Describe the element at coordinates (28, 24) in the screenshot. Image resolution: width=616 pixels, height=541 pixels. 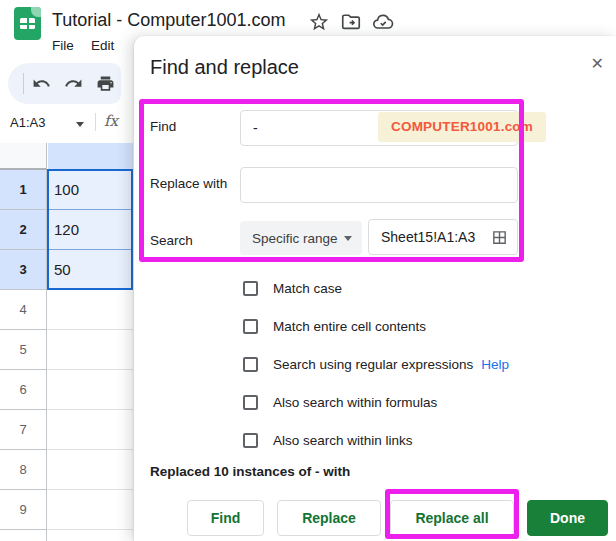
I see `logo-grid` at that location.